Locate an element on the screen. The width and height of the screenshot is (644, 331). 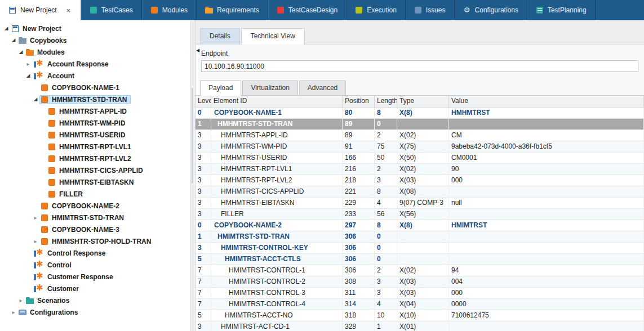
table-row: 7HMIMTRST-CONTROL-13062X(02)94 is located at coordinates (420, 271).